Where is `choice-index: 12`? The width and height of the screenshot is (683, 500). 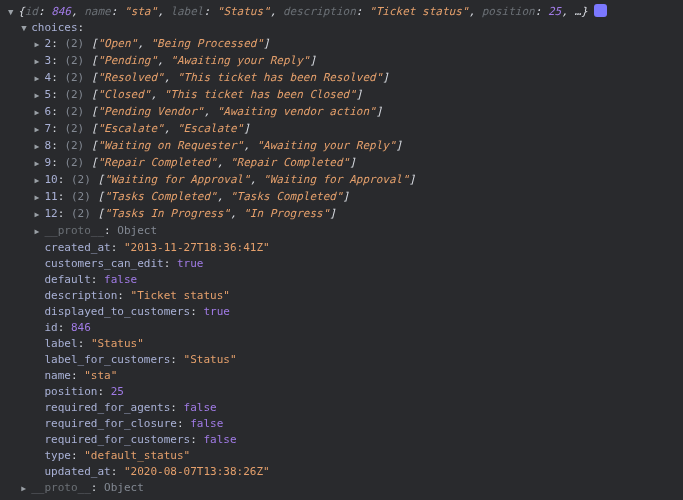
choice-index: 12 is located at coordinates (52, 214).